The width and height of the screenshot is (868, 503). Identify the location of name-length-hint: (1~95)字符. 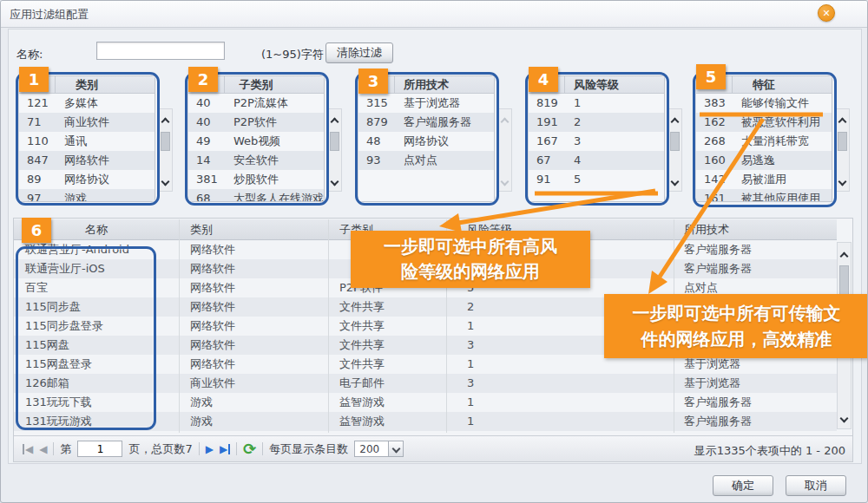
(293, 55).